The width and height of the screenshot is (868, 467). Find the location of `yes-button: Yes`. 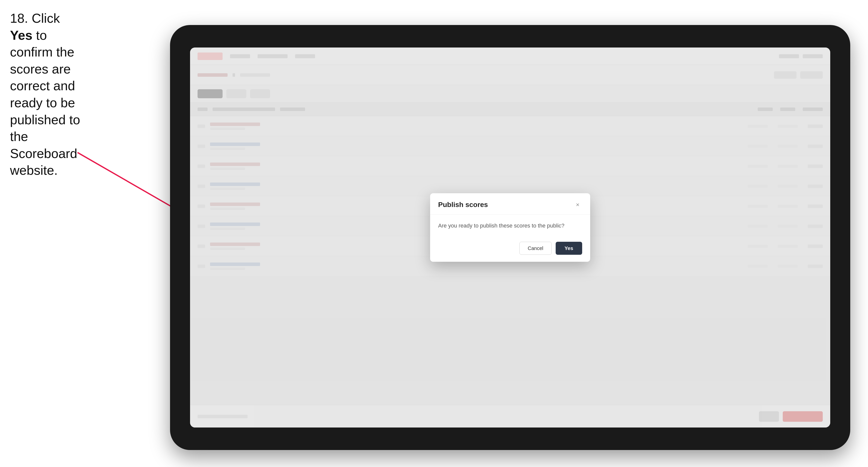

yes-button: Yes is located at coordinates (569, 248).